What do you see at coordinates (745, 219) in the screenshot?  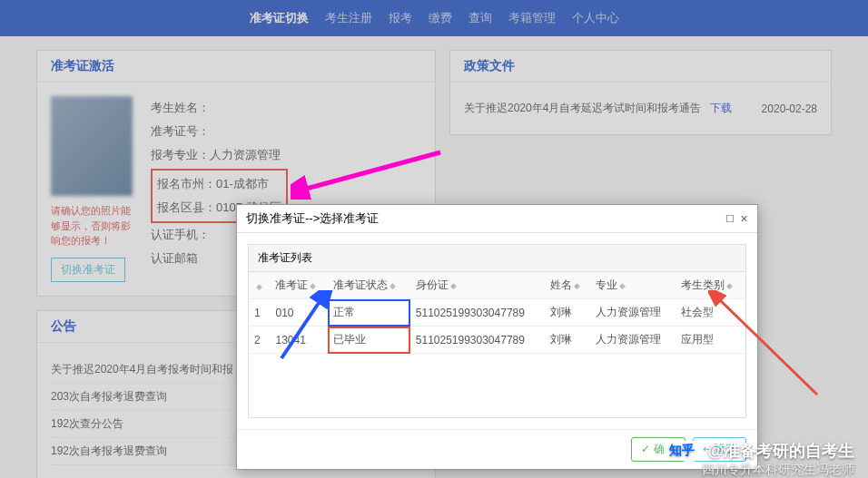 I see `close-icon: ✕` at bounding box center [745, 219].